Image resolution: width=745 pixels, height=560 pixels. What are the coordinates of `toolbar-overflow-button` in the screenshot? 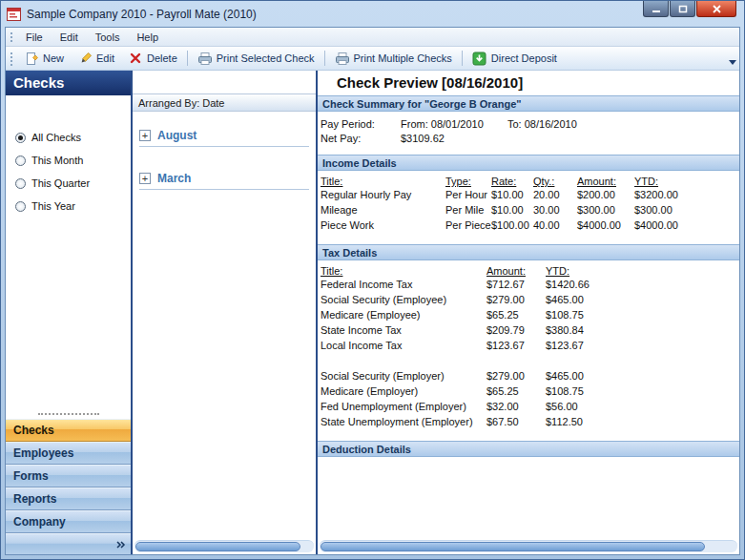 It's located at (733, 63).